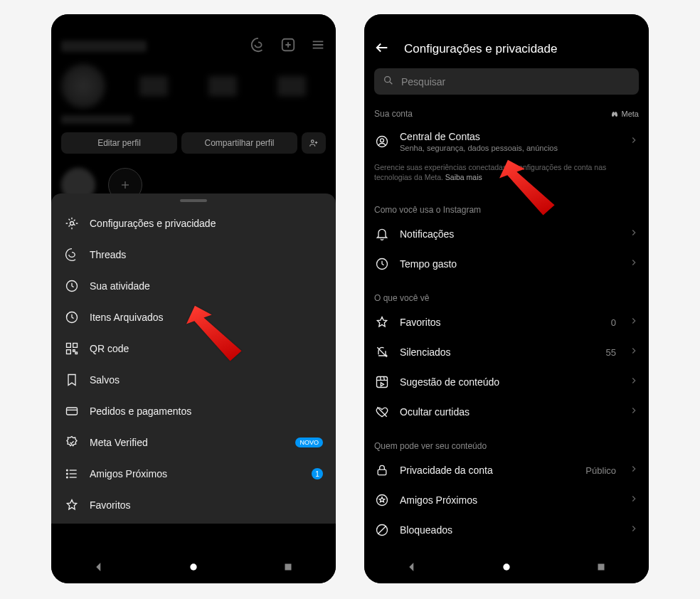 Image resolution: width=700 pixels, height=599 pixels. Describe the element at coordinates (509, 148) in the screenshot. I see `accounts-center-subtitle: Senha, segurança, dados pessoais, anúnci…` at that location.